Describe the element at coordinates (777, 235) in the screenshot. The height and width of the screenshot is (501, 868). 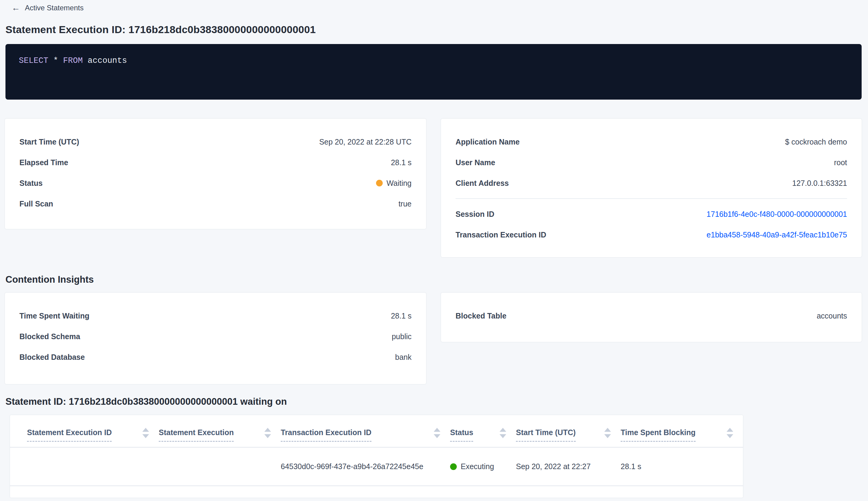
I see `transaction-execution-id-link: e1bba458-5948-40a9-a42f-5feac1b10e75` at that location.